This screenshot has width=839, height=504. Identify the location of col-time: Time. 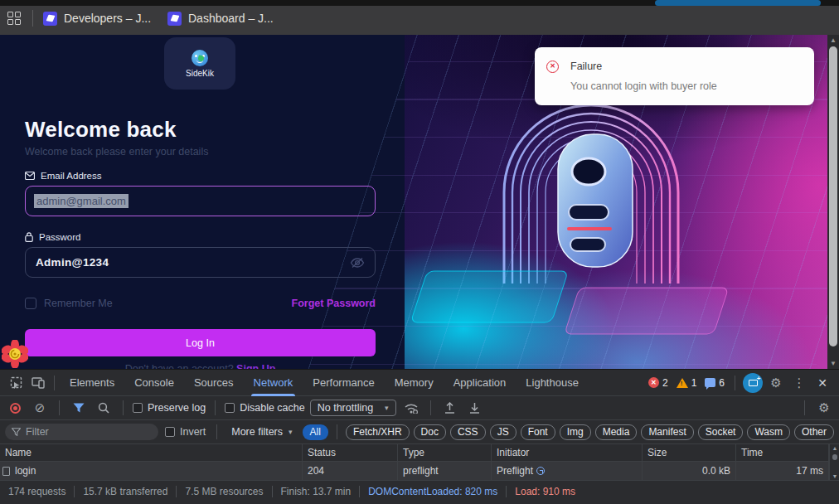
(783, 453).